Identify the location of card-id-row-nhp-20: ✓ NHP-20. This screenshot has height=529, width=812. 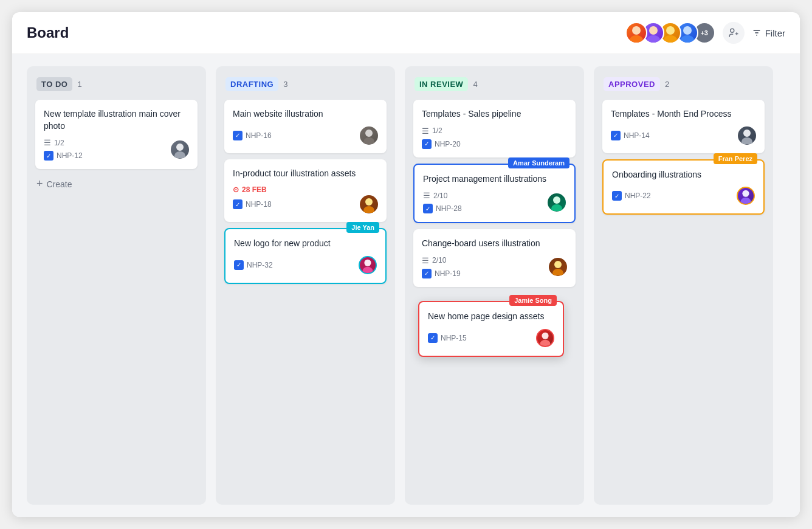
(441, 144).